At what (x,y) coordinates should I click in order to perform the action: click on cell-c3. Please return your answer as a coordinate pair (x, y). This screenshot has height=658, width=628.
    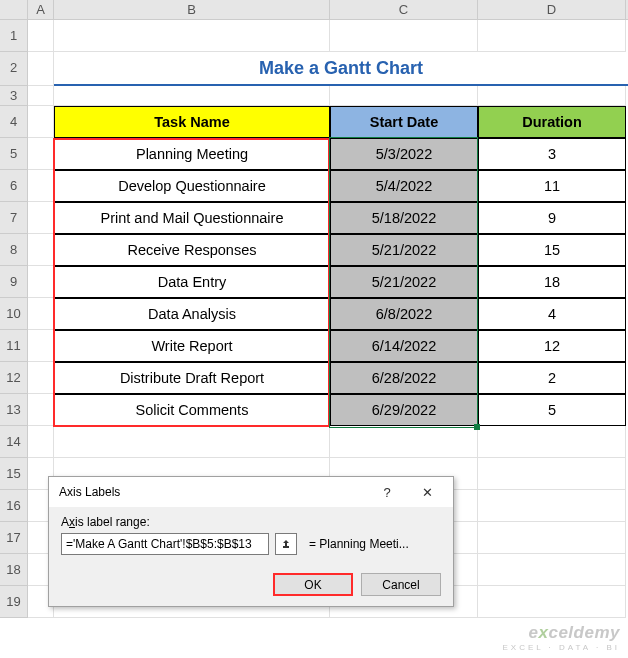
    Looking at the image, I should click on (404, 96).